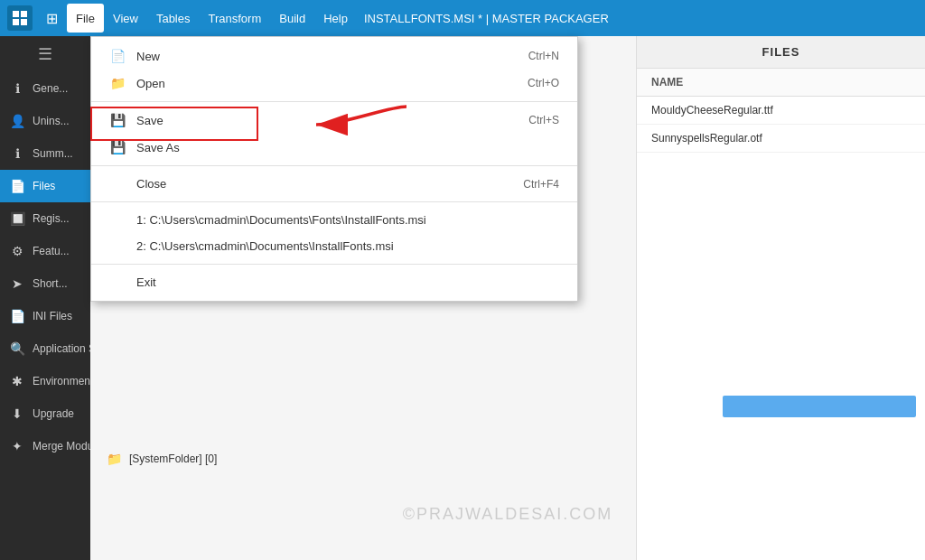 The width and height of the screenshot is (925, 560). Describe the element at coordinates (17, 414) in the screenshot. I see `upgrade-icon: ⬇` at that location.